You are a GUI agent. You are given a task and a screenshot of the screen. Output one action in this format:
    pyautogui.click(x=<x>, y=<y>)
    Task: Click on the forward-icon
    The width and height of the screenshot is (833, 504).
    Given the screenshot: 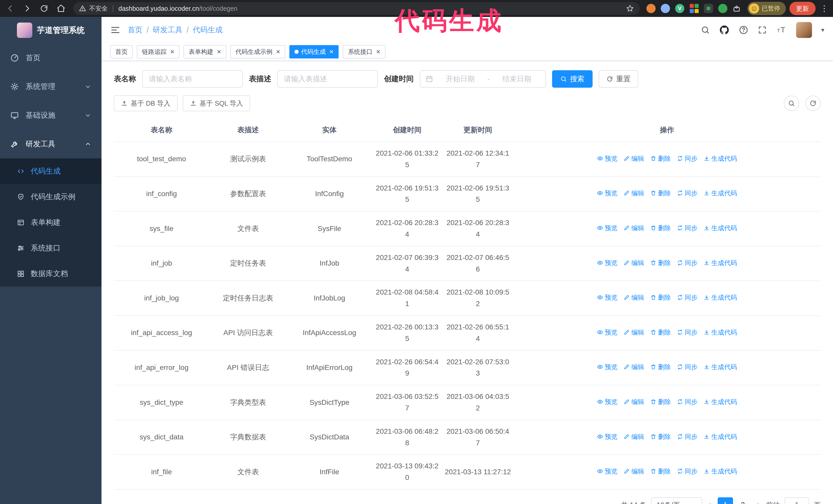 What is the action you would take?
    pyautogui.click(x=27, y=8)
    